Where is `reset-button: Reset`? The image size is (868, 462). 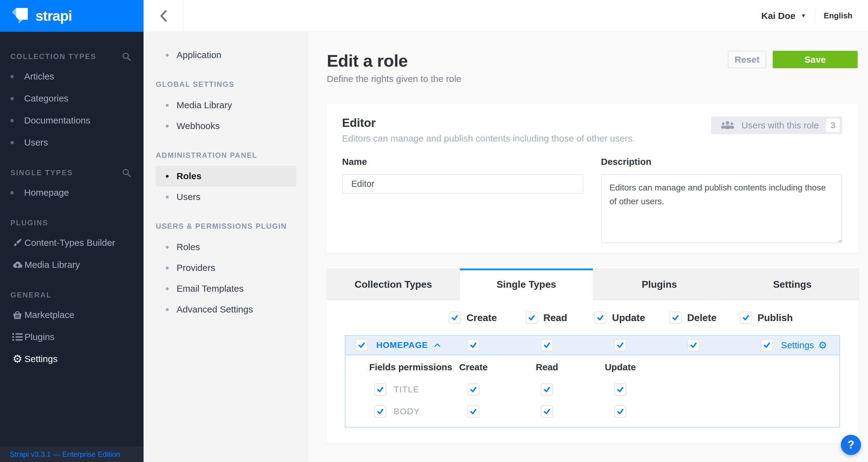
reset-button: Reset is located at coordinates (747, 59).